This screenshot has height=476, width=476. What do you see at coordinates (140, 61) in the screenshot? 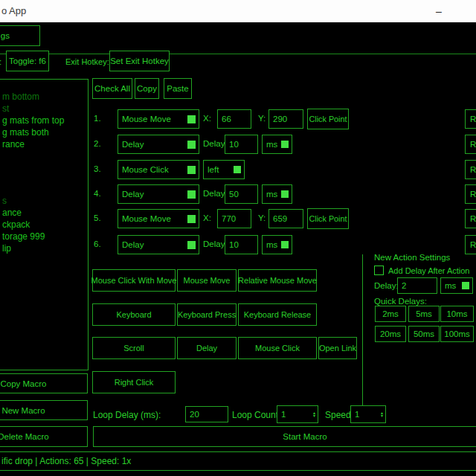
I see `set-exit-hotkey-button: Set Exit Hotkey` at bounding box center [140, 61].